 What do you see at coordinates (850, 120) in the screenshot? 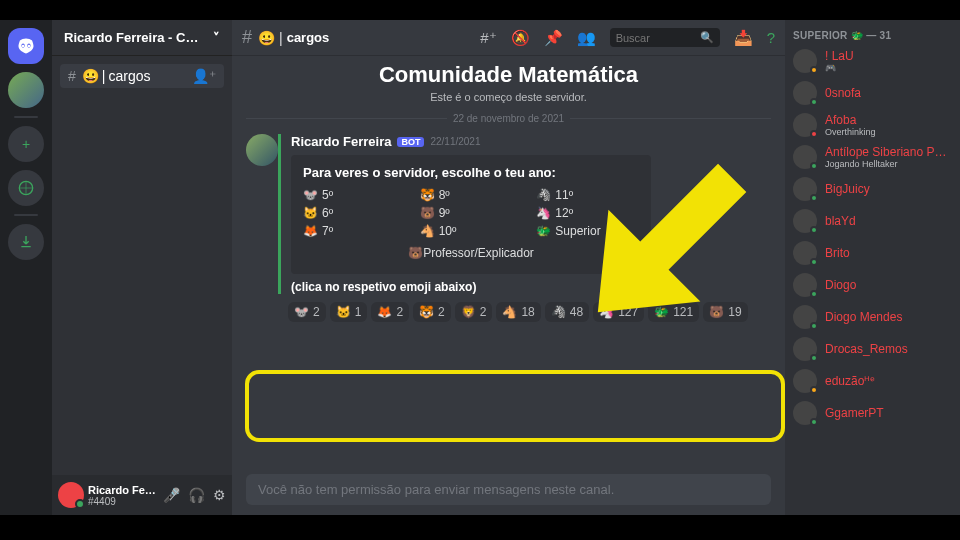
I see `member-name: Afoba` at bounding box center [850, 120].